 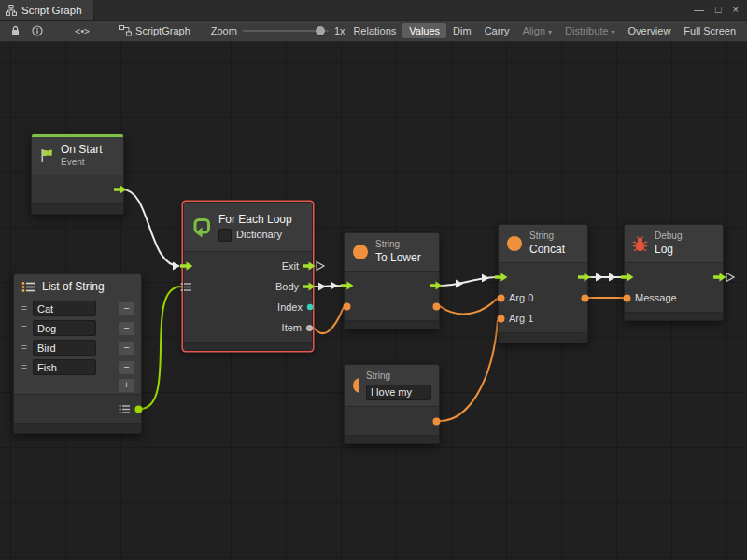 I want to click on maximize-button: □, so click(x=719, y=9).